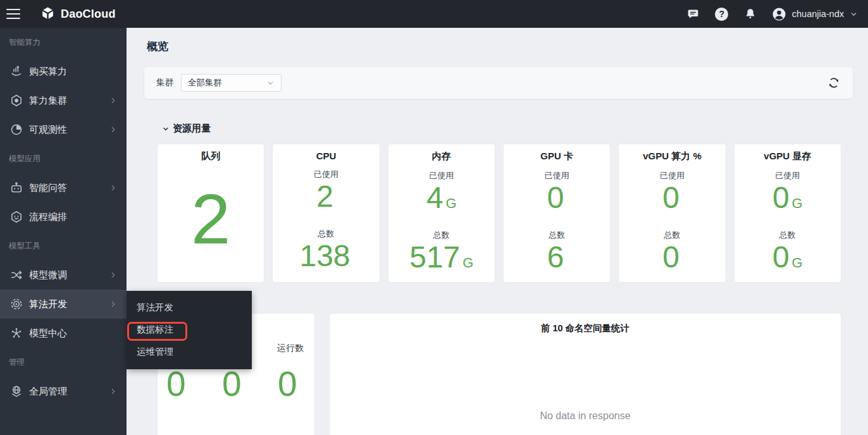 Image resolution: width=868 pixels, height=435 pixels. What do you see at coordinates (211, 220) in the screenshot?
I see `queue-value: 2` at bounding box center [211, 220].